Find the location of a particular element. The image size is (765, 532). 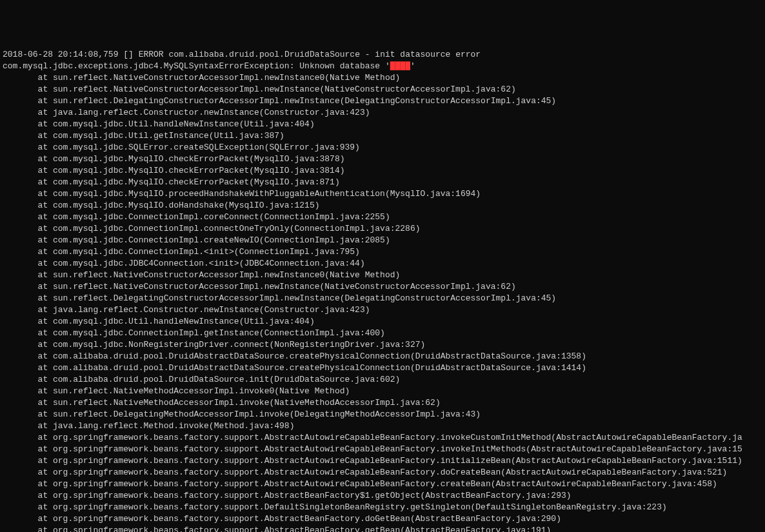

stack-frame: at com.mysql.jdbc.ConnectionImpl.createN… is located at coordinates (382, 241).